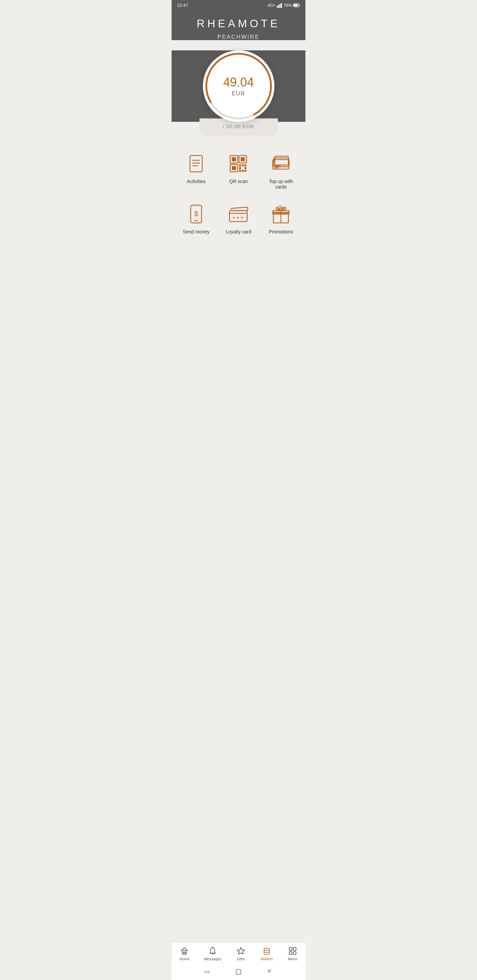  I want to click on coins-icon, so click(266, 951).